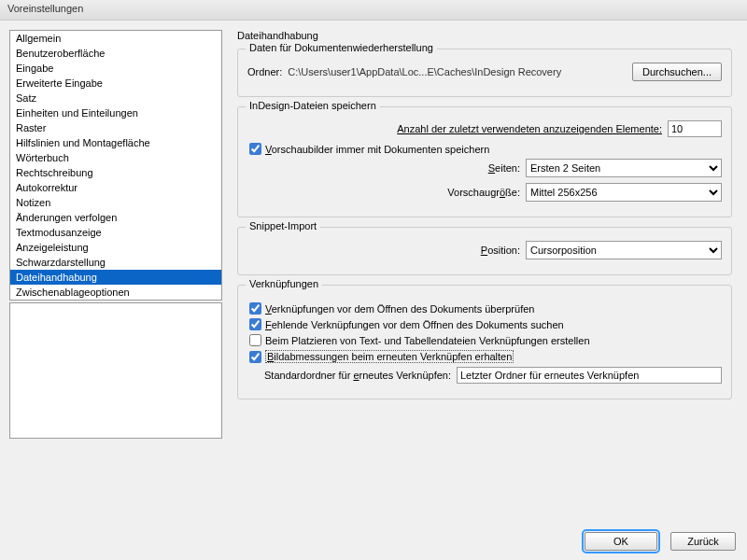  I want to click on sidebar-item-15: Schwarzdarstellung, so click(116, 262).